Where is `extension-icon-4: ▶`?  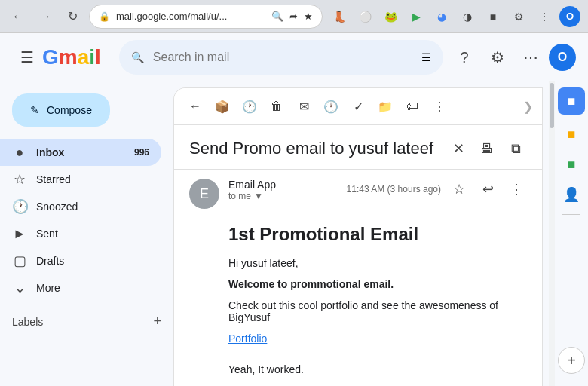
extension-icon-4: ▶ is located at coordinates (416, 17).